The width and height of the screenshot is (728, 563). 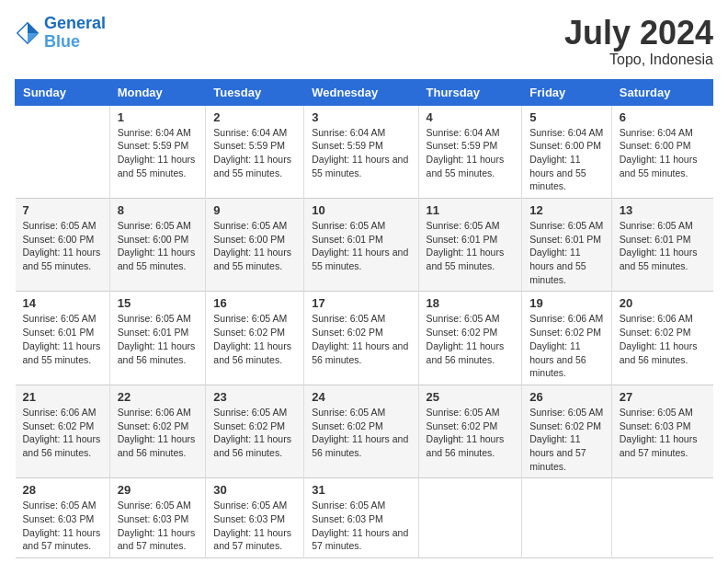 What do you see at coordinates (158, 431) in the screenshot?
I see `day-cell: 22Sunrise: 6:06 AM Sunset: 6:02 PM Dayli…` at bounding box center [158, 431].